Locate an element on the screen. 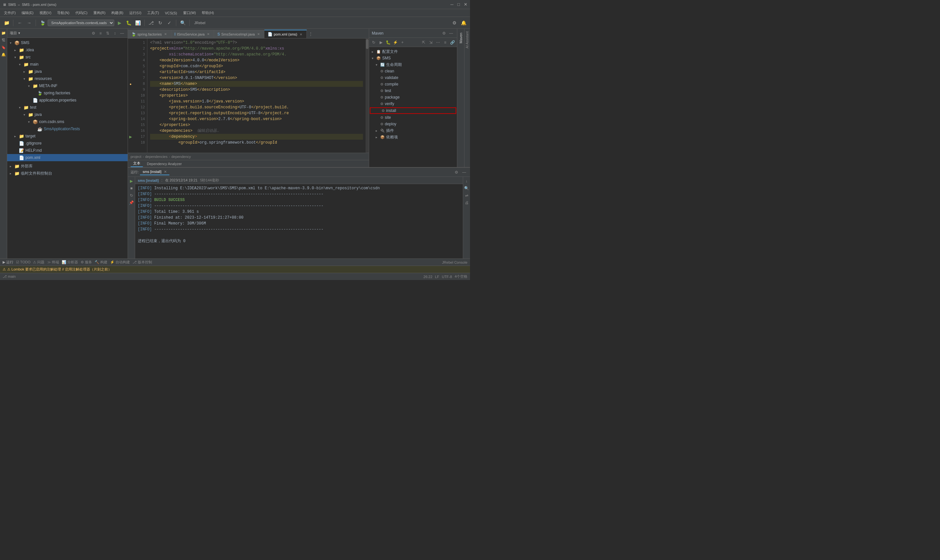 The height and width of the screenshot is (560, 940). settings-button: ⚙ is located at coordinates (454, 23).